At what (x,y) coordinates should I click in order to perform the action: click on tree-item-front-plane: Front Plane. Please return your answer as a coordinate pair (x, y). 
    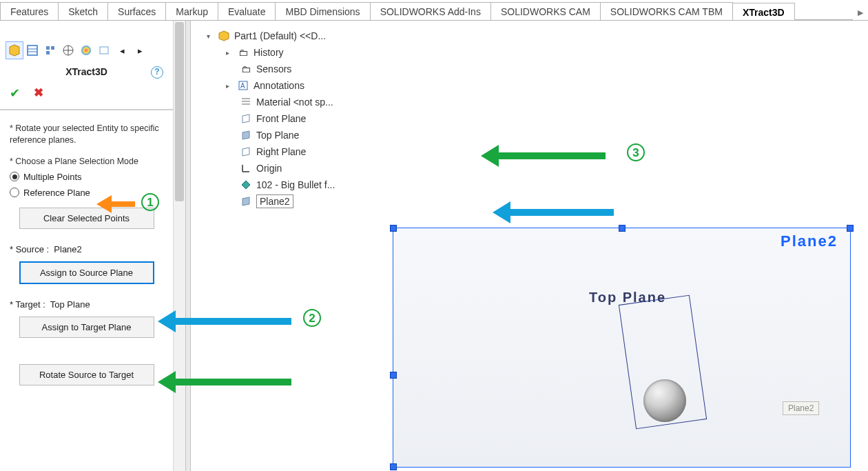
    Looking at the image, I should click on (271, 119).